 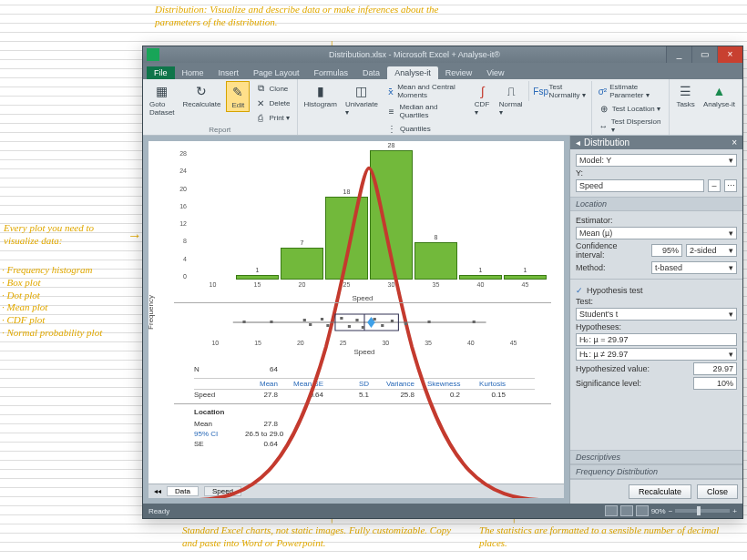 What do you see at coordinates (162, 91) in the screenshot?
I see `table-icon: ▦` at bounding box center [162, 91].